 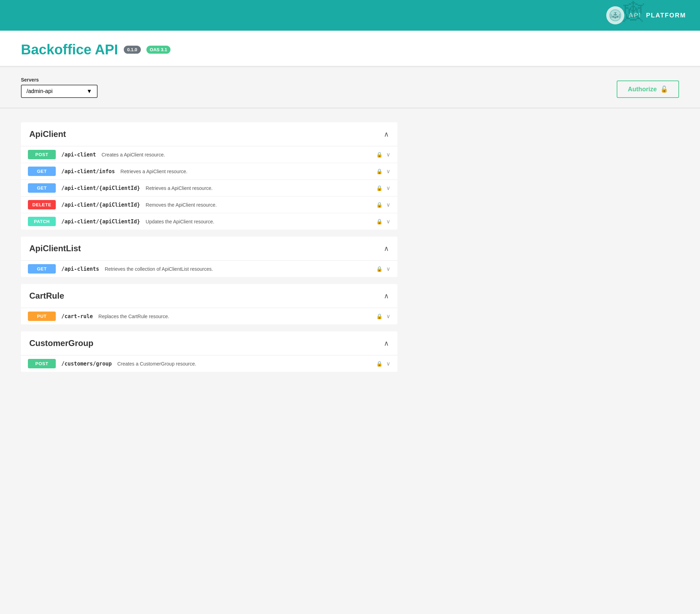 I want to click on endpoint-row-3-0: POST /customers/group Creates a Customer…, so click(x=209, y=364).